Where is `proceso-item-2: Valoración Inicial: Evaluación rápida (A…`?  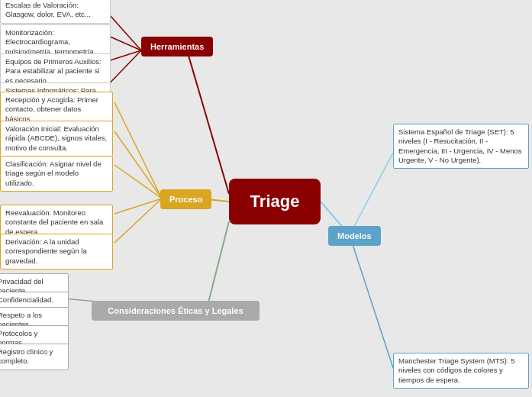
proceso-item-2: Valoración Inicial: Evaluación rápida (A… is located at coordinates (56, 139).